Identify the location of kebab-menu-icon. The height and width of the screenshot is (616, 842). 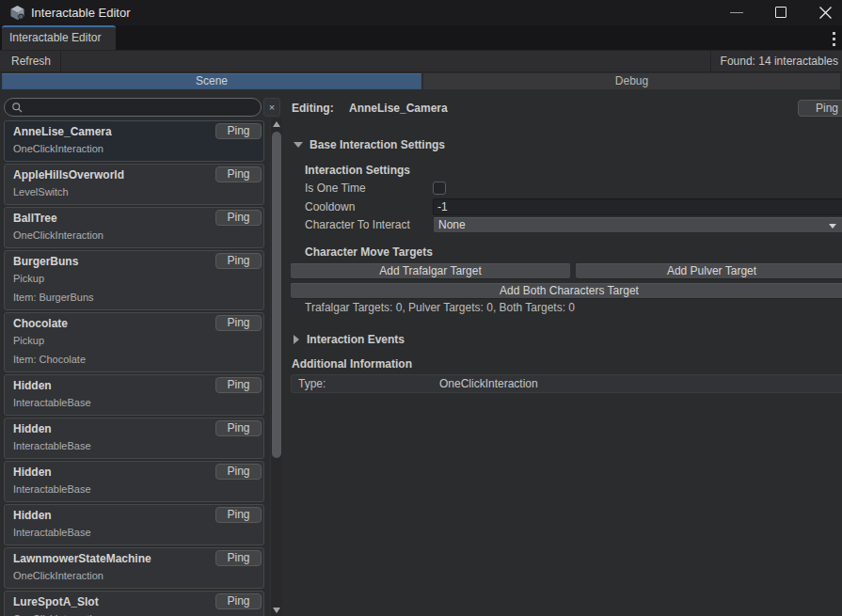
(834, 39).